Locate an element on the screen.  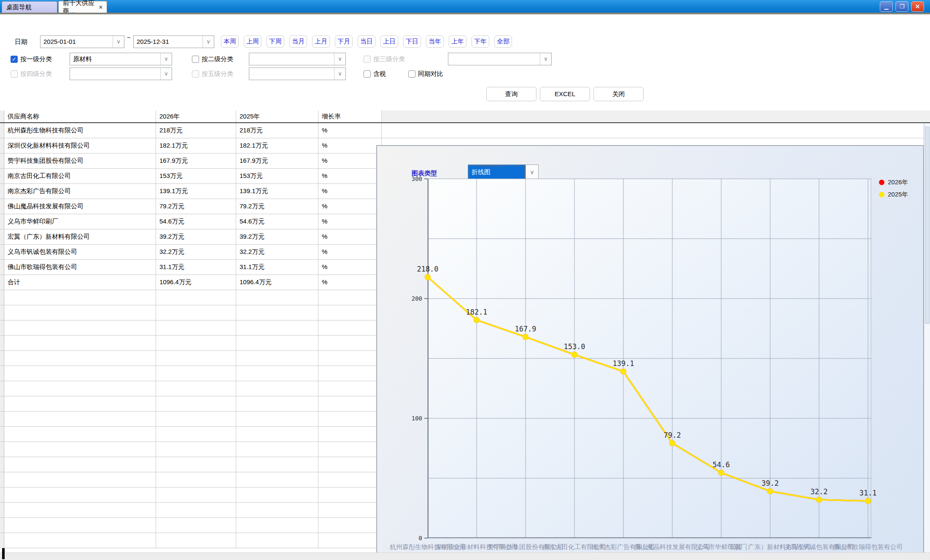
close-report-button: 关闭 is located at coordinates (618, 94).